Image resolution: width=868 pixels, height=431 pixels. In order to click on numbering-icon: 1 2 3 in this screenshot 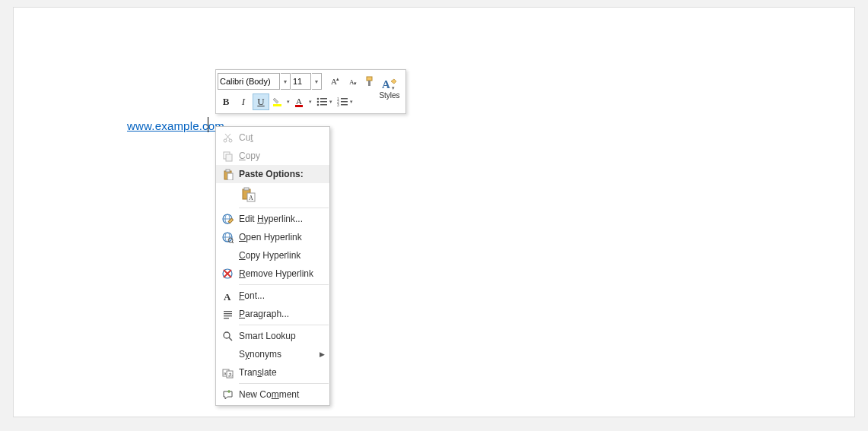, I will do `click(343, 102)`.